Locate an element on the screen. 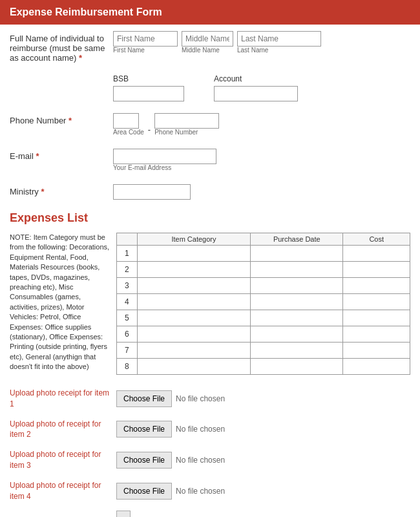 This screenshot has width=420, height=517. note-text: NOTE: Item Category must be from the fol… is located at coordinates (59, 304).